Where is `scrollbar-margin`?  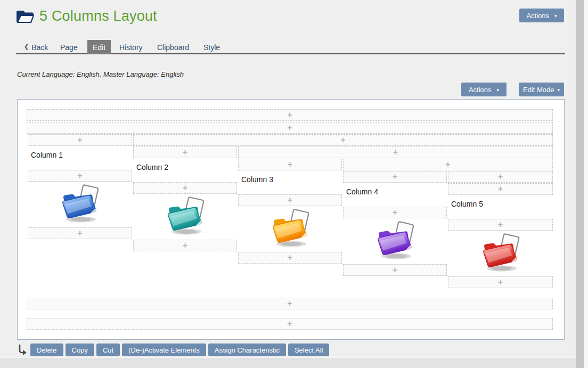
scrollbar-margin is located at coordinates (586, 184).